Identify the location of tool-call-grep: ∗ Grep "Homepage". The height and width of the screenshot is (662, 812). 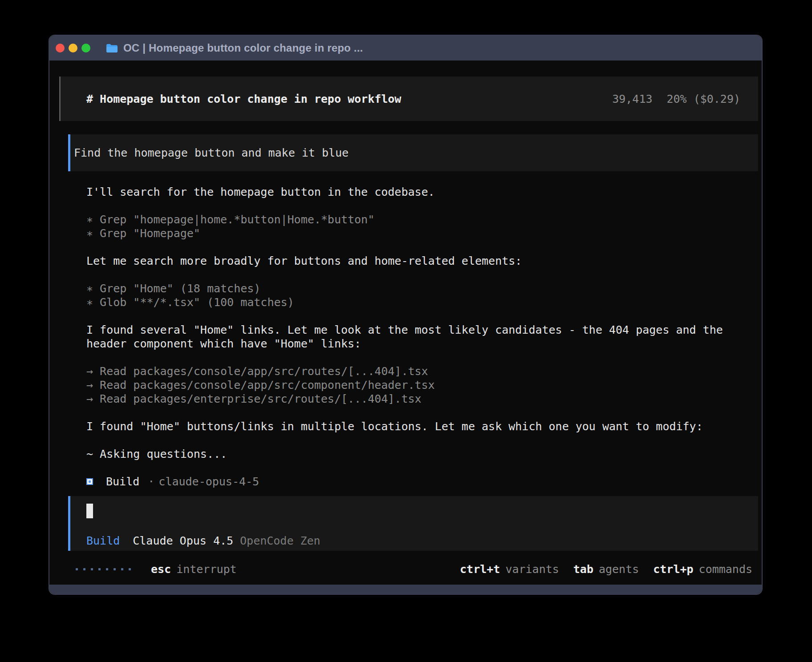
(420, 233).